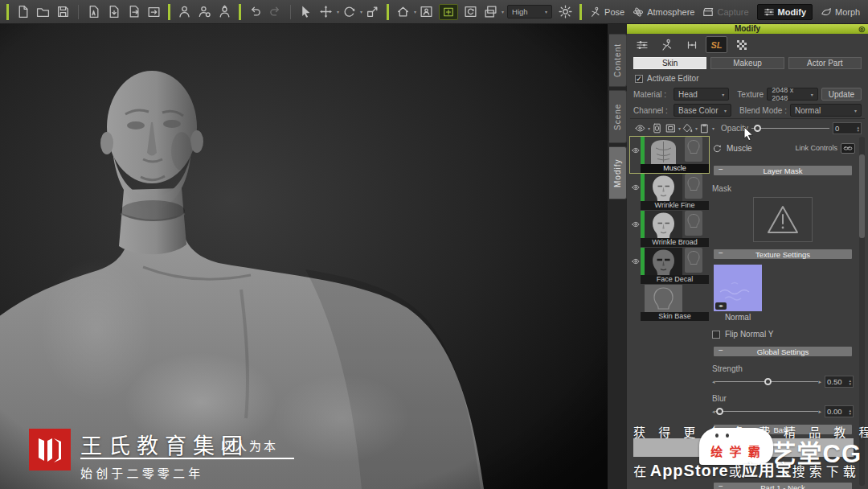 This screenshot has width=868, height=489. I want to click on strength-slider-thumb, so click(768, 381).